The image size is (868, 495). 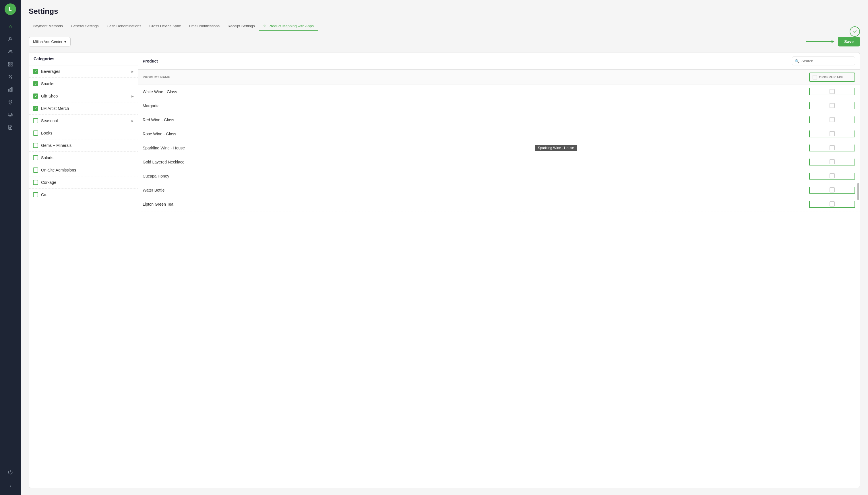 What do you see at coordinates (855, 32) in the screenshot?
I see `green-status-icon` at bounding box center [855, 32].